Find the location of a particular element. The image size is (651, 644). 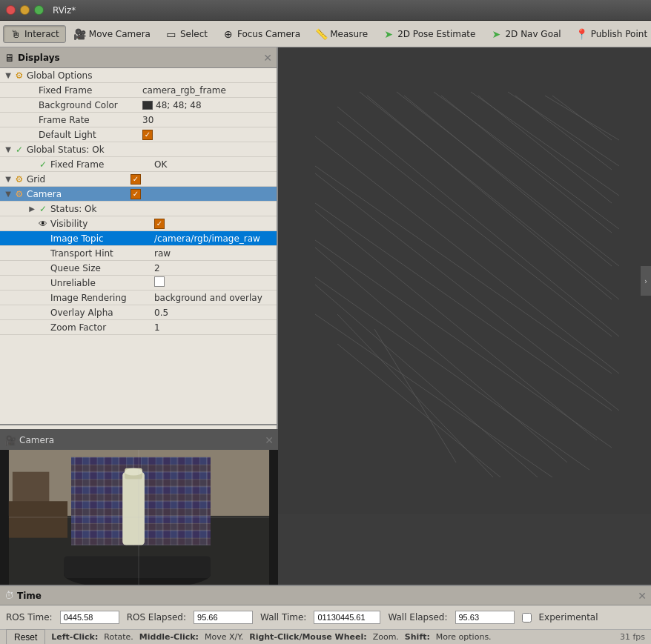

move-camera-icon: 🎥 is located at coordinates (80, 34).